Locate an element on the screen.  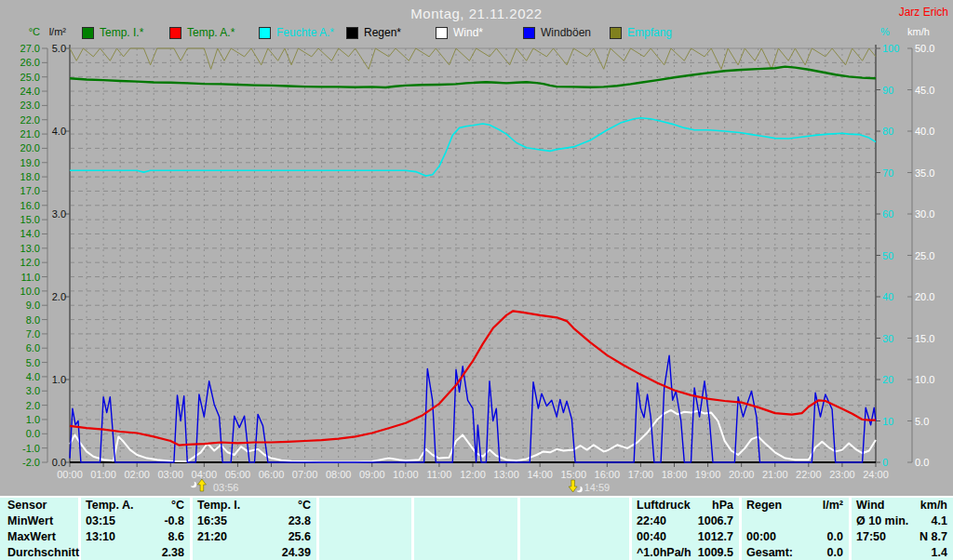
tick-temp: 2.0 is located at coordinates (34, 406).